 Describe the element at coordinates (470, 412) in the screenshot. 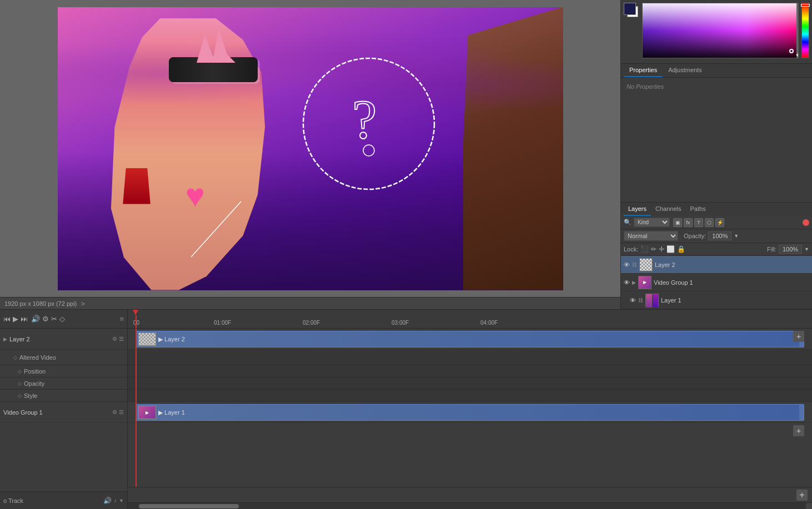

I see `clip-layer1: ▶ ▶ Layer 1` at that location.